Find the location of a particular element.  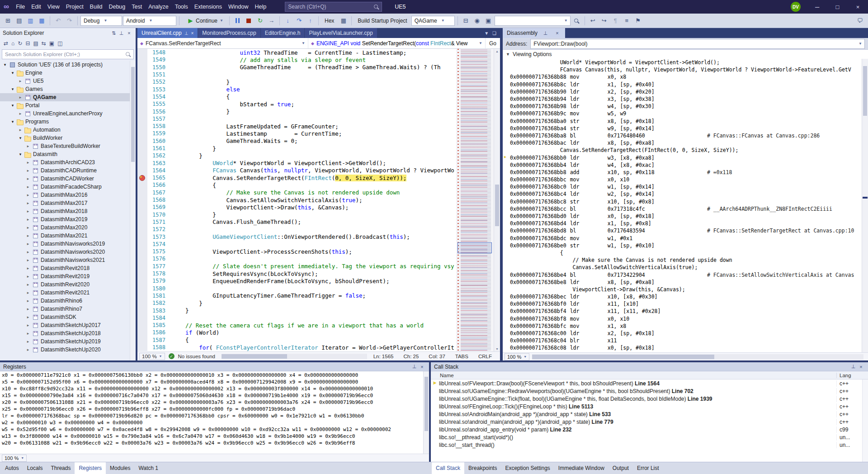

code-line: 1555 bStarted = true; is located at coordinates (297, 104).